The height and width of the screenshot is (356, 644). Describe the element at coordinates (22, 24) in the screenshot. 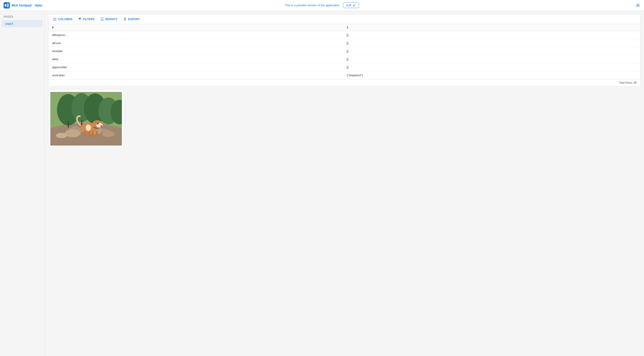

I see `sidebar-item-page1: page1` at that location.